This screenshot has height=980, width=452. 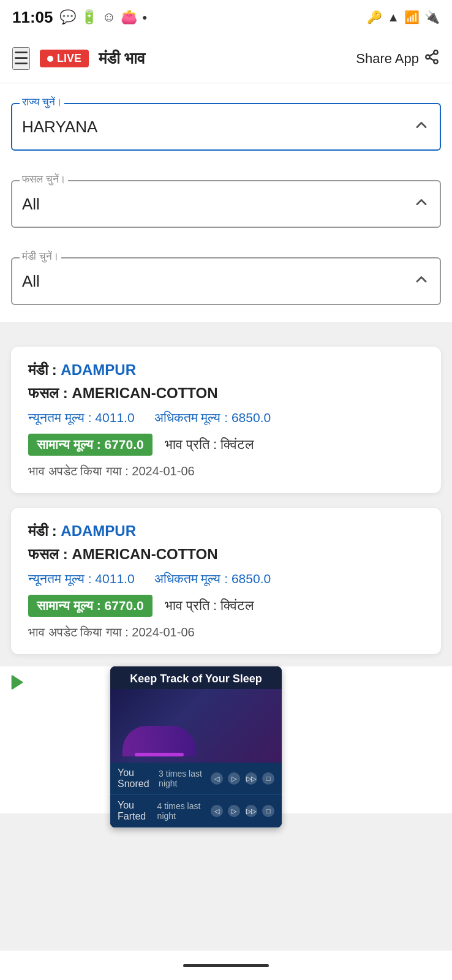 What do you see at coordinates (226, 420) in the screenshot?
I see `price-card-1: मंडी : ADAMPUR फसल : AMERICAN-COTTON न्य…` at bounding box center [226, 420].